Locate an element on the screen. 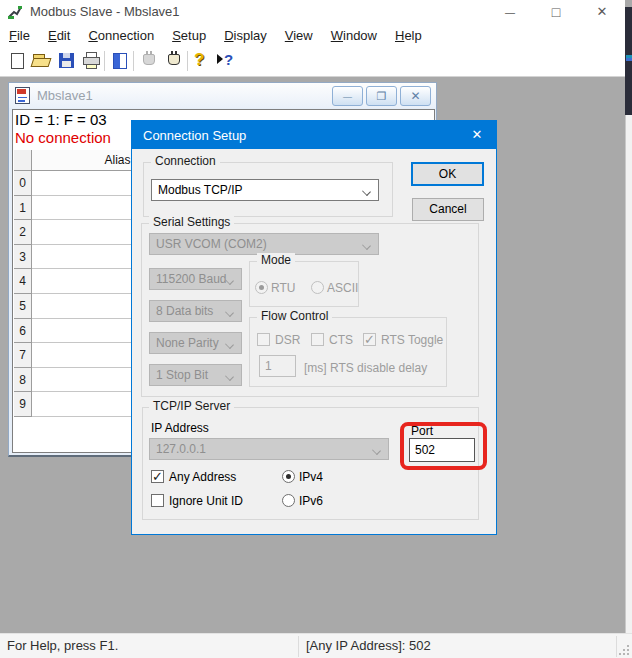 The height and width of the screenshot is (658, 632). background-window-edge-dark is located at coordinates (628, 61).